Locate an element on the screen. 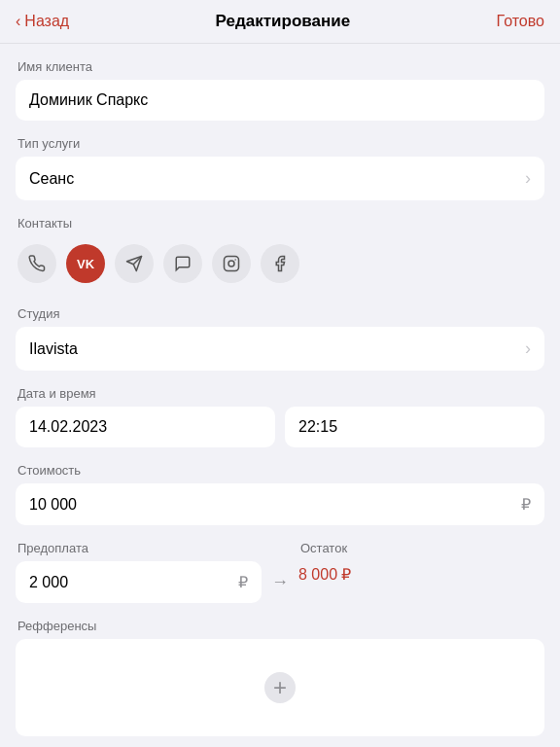 Image resolution: width=560 pixels, height=747 pixels. prepayment-group: Предоплата ₽ is located at coordinates (138, 572).